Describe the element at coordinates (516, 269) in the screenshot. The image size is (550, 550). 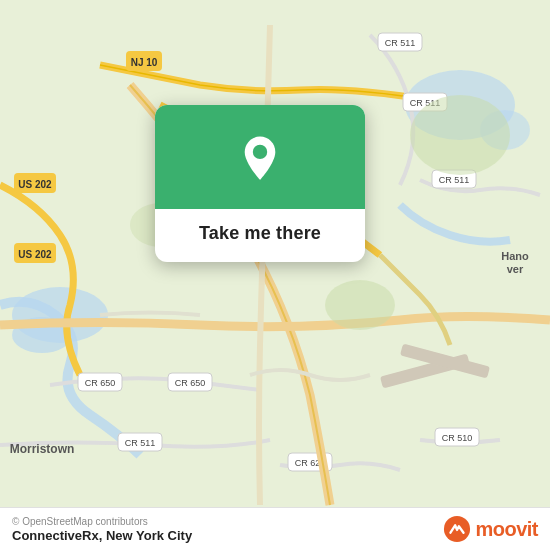
I see `svg-text: ver` at that location.